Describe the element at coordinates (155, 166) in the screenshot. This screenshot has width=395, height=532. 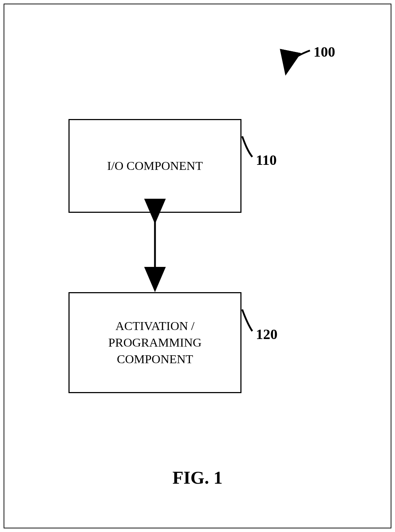
I see `io-component-text: I/O COMPONENT` at that location.